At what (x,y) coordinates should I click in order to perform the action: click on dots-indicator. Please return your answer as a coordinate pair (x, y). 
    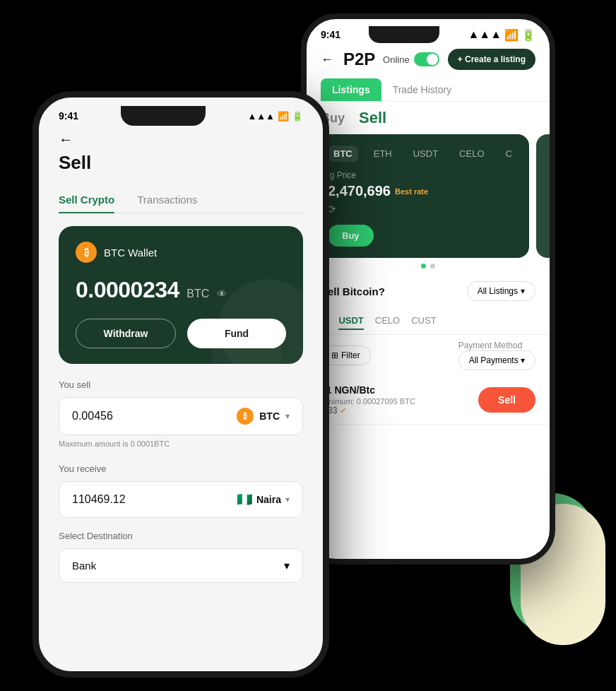
    Looking at the image, I should click on (428, 266).